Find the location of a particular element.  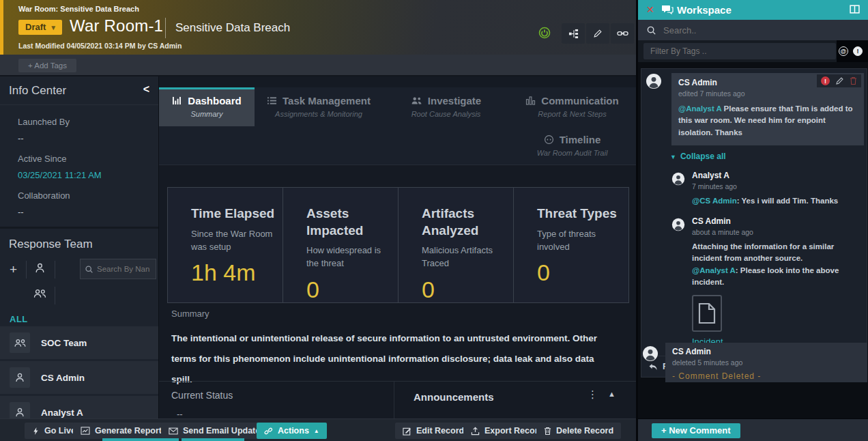

launched-by-value: -- is located at coordinates (83, 138).